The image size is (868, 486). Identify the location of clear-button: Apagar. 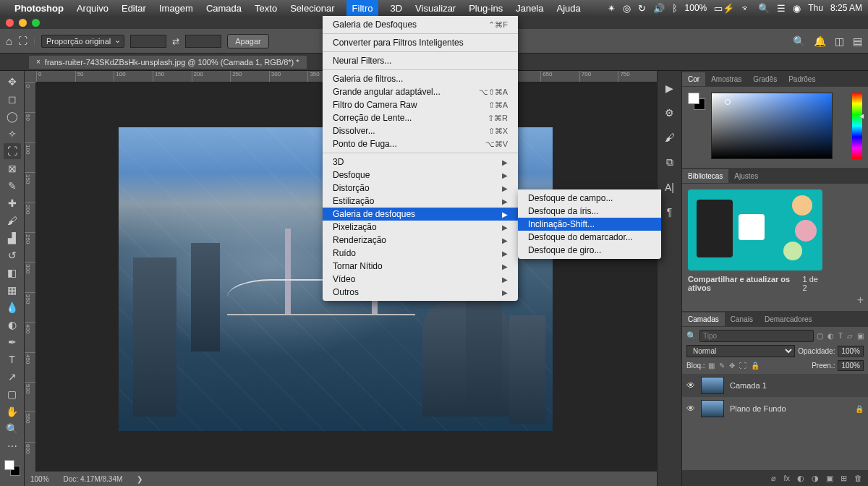
(247, 41).